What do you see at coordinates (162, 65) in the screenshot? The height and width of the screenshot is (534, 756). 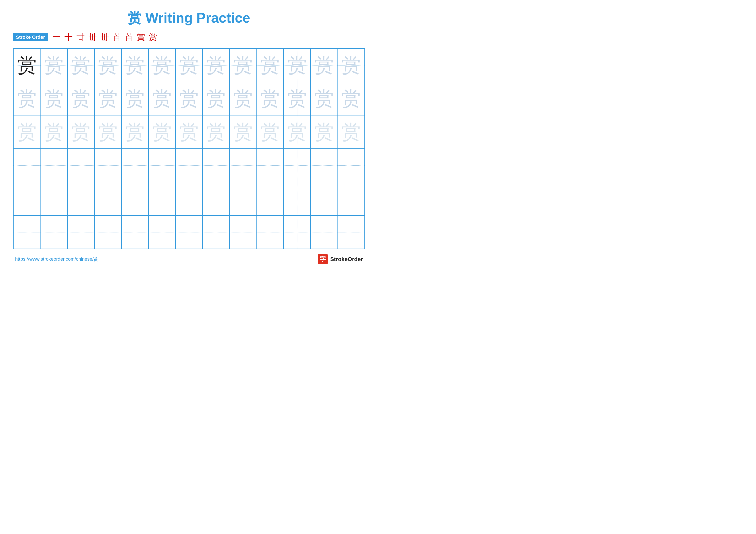 I see `cell-1-6: 赏` at bounding box center [162, 65].